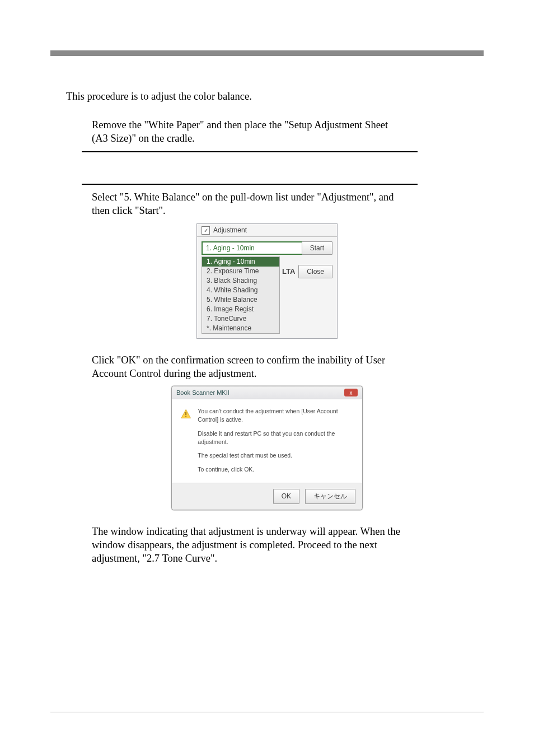  What do you see at coordinates (231, 248) in the screenshot?
I see `adjustment-dropdown-value: 1. Aging - 10min` at bounding box center [231, 248].